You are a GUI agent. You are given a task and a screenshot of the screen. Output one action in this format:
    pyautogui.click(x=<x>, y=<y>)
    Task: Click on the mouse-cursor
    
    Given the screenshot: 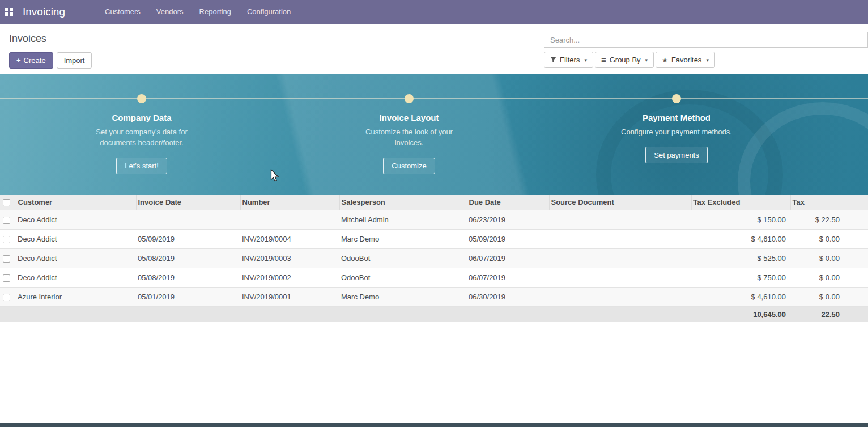 What is the action you would take?
    pyautogui.click(x=275, y=176)
    